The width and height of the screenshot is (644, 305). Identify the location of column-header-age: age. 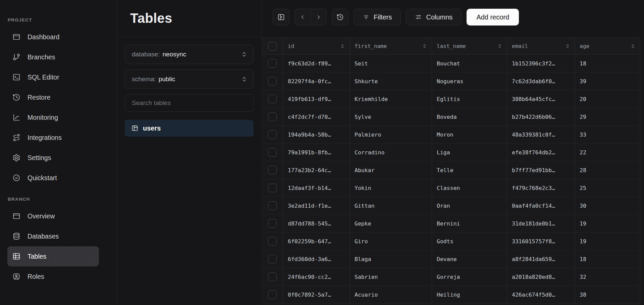
(608, 46).